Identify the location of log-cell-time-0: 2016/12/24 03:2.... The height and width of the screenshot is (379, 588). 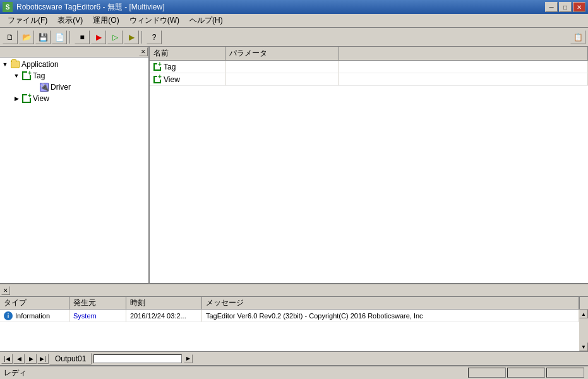
(164, 316).